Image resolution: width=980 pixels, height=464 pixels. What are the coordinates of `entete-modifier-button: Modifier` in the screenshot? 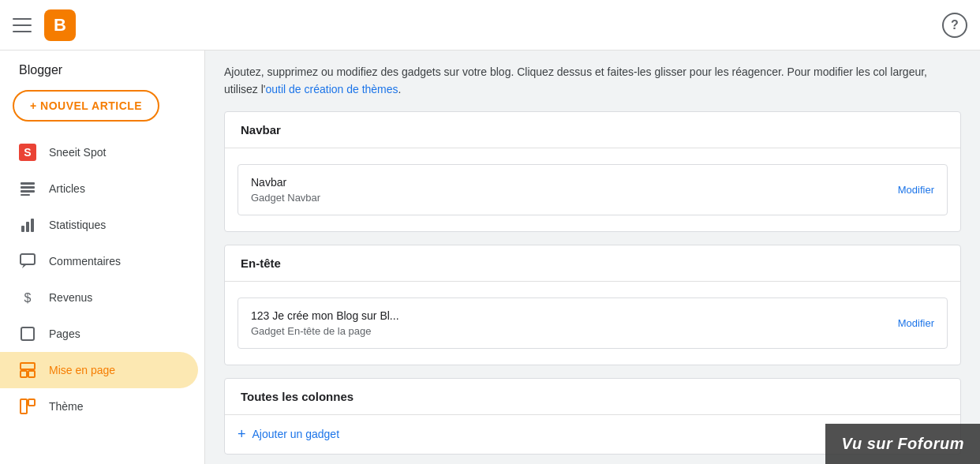 It's located at (916, 324).